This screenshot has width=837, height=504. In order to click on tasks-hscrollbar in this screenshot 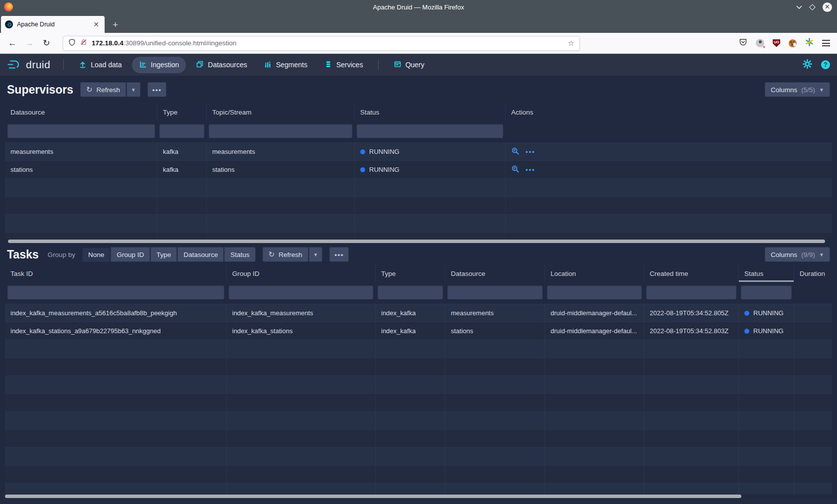, I will do `click(418, 497)`.